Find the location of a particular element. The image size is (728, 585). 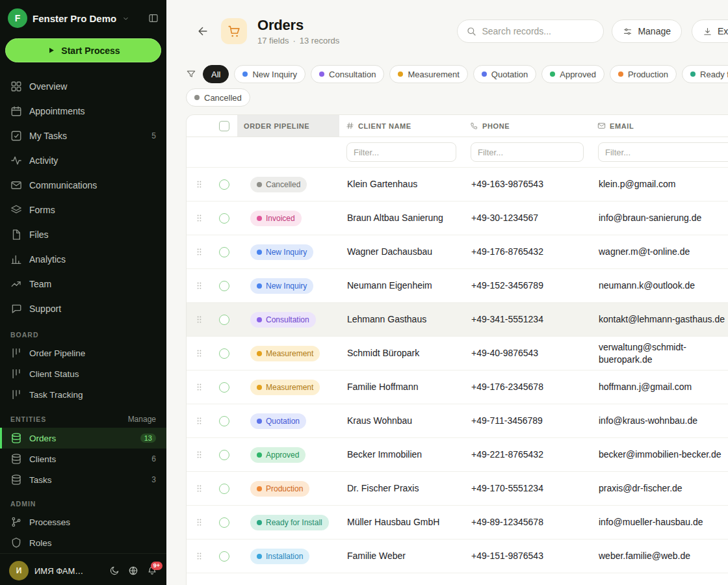

start-process-button: Start Process is located at coordinates (83, 51).